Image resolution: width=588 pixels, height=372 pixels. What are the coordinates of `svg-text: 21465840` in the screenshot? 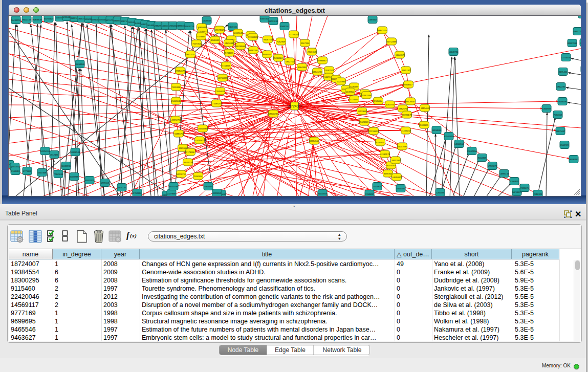 It's located at (176, 101).